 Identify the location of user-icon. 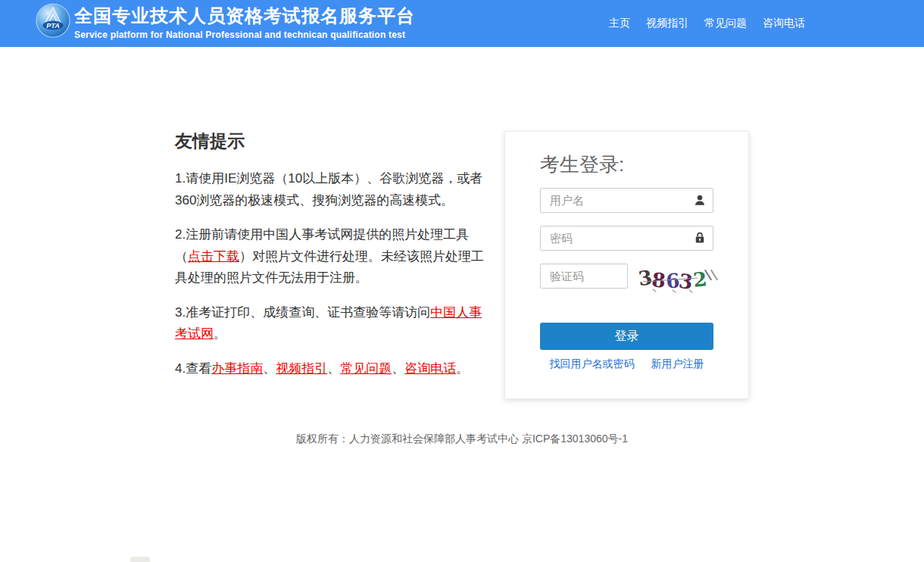
(700, 200).